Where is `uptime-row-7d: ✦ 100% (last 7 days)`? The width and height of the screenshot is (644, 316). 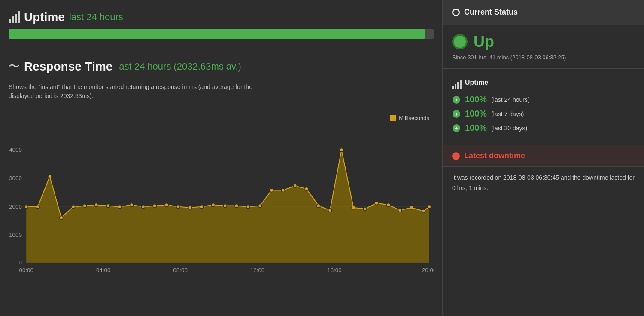 uptime-row-7d: ✦ 100% (last 7 days) is located at coordinates (544, 114).